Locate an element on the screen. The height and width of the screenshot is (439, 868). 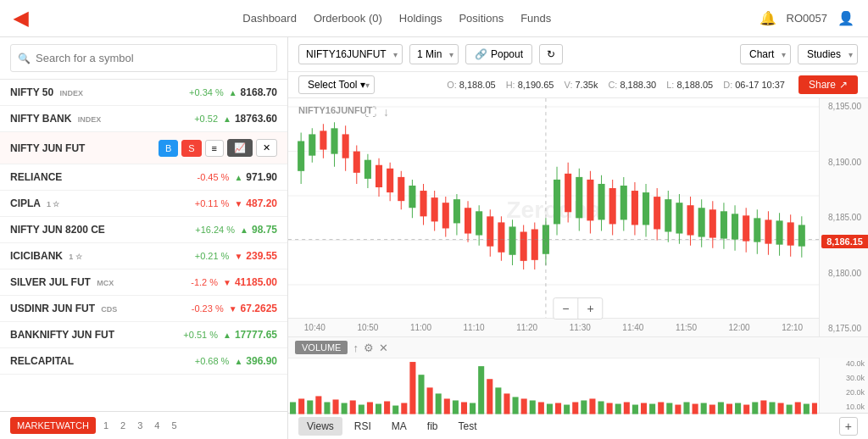
user-label: RO0057 is located at coordinates (807, 19).